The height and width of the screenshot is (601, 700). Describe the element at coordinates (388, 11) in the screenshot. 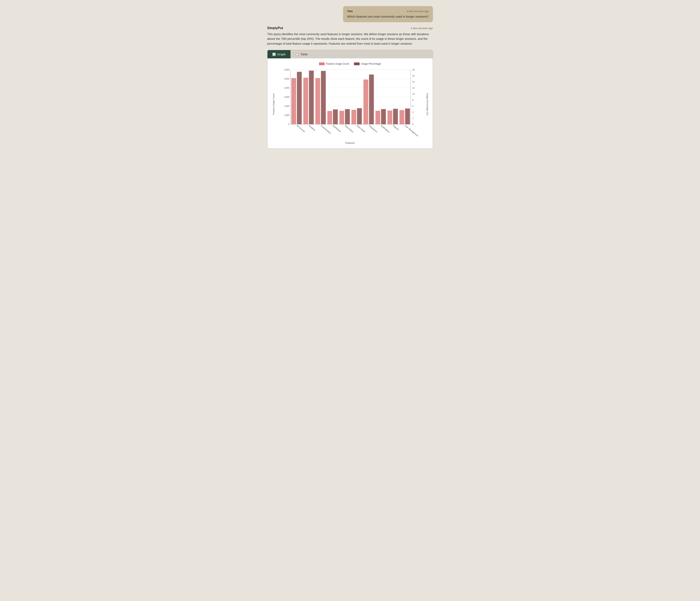

I see `user-message-header: You a few seconds ago` at that location.